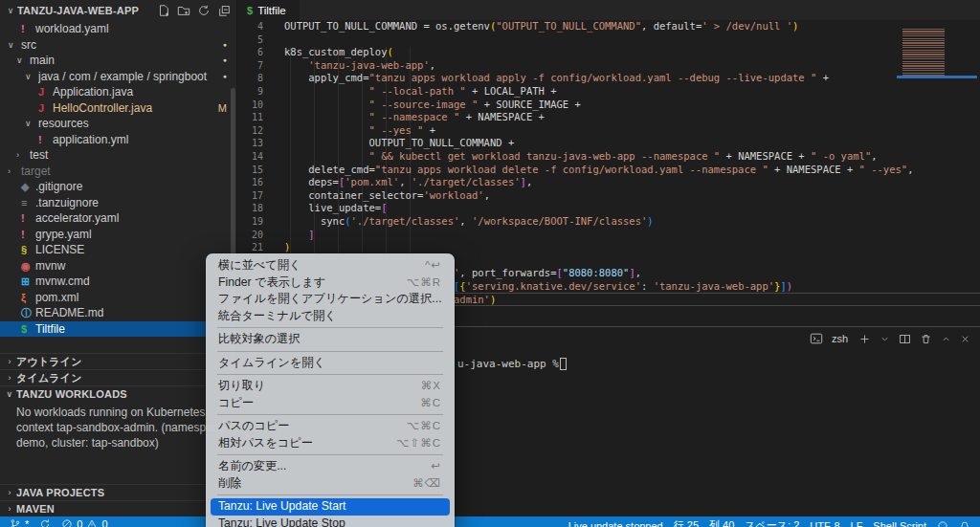 This screenshot has height=527, width=980. I want to click on sync-status, so click(45, 522).